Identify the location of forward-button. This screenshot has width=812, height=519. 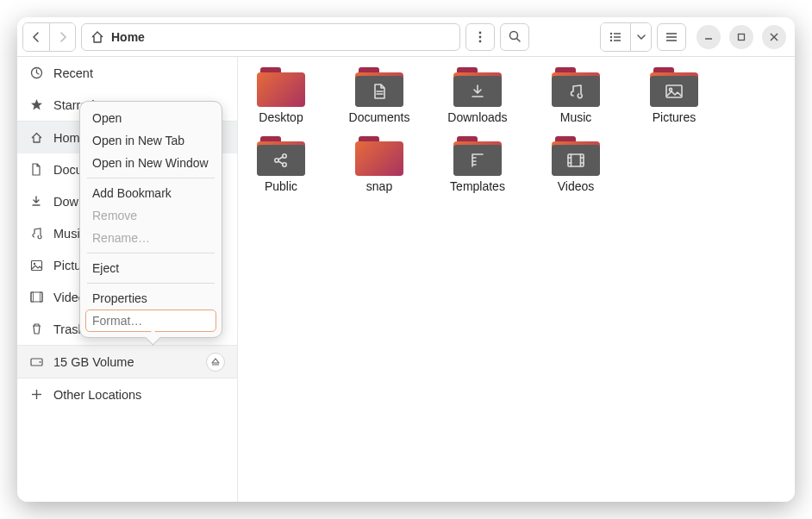
(62, 37).